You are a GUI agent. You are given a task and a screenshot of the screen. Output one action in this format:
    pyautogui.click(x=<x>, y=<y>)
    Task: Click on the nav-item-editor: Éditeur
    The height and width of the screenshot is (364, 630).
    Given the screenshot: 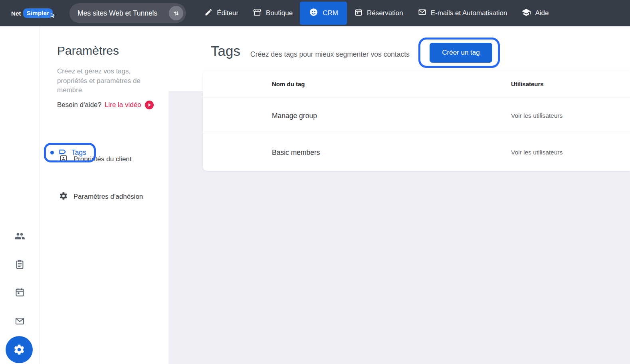 What is the action you would take?
    pyautogui.click(x=221, y=13)
    